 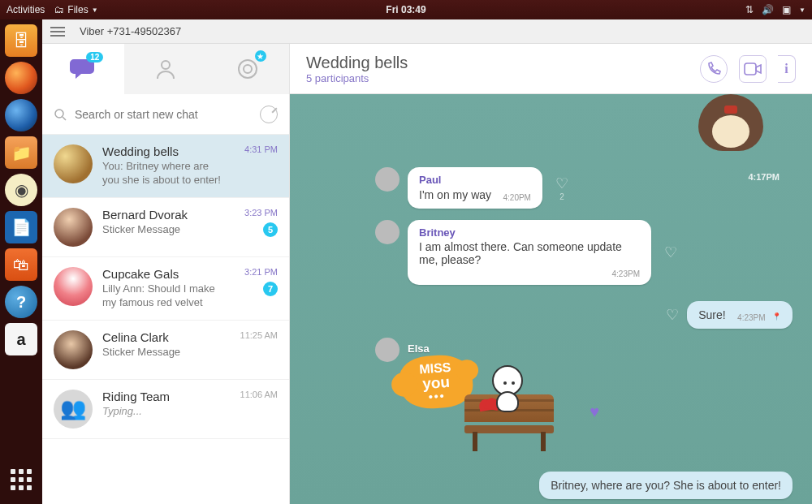 What do you see at coordinates (749, 10) in the screenshot?
I see `network-icon: ⇅` at bounding box center [749, 10].